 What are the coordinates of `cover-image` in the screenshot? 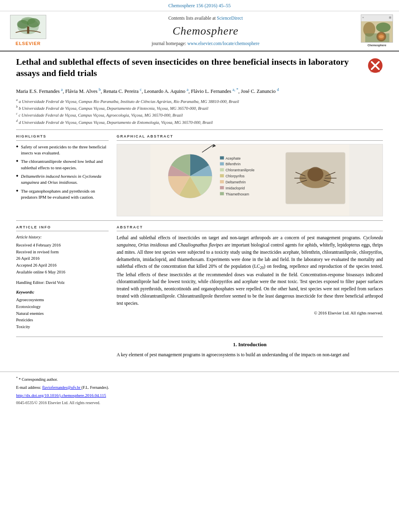 It's located at (377, 32).